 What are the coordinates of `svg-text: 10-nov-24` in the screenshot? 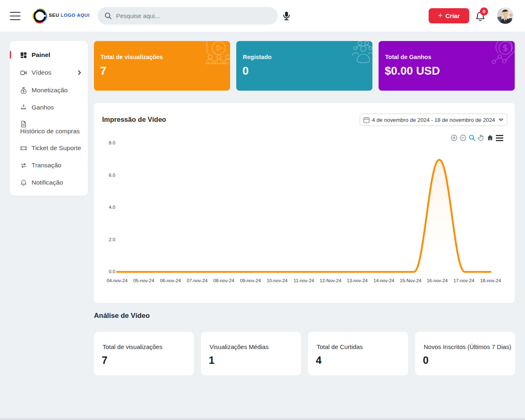 It's located at (277, 281).